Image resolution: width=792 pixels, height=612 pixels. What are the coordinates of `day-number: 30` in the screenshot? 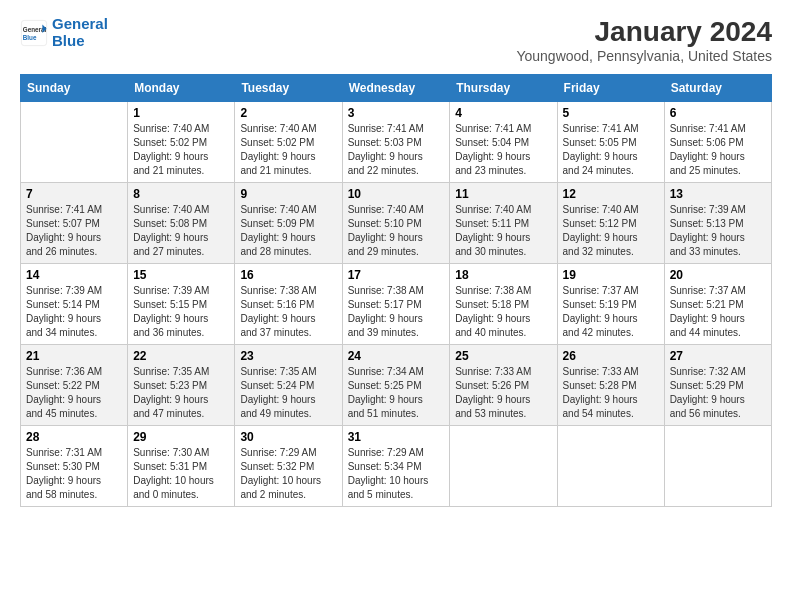 It's located at (288, 437).